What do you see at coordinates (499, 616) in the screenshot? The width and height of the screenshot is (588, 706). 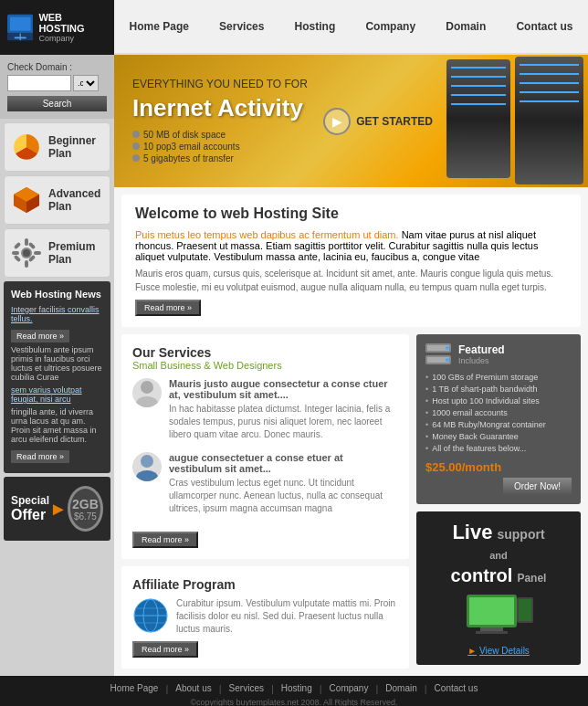 I see `panel-computer-icon` at bounding box center [499, 616].